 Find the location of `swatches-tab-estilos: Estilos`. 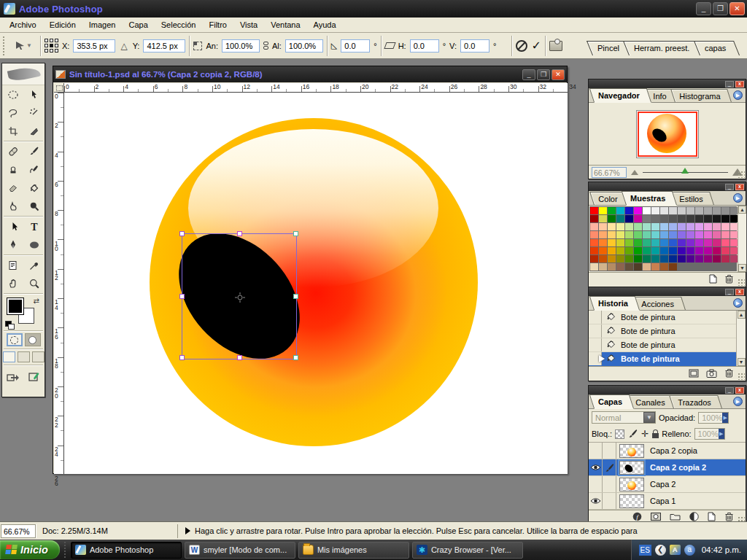

swatches-tab-estilos: Estilos is located at coordinates (692, 198).